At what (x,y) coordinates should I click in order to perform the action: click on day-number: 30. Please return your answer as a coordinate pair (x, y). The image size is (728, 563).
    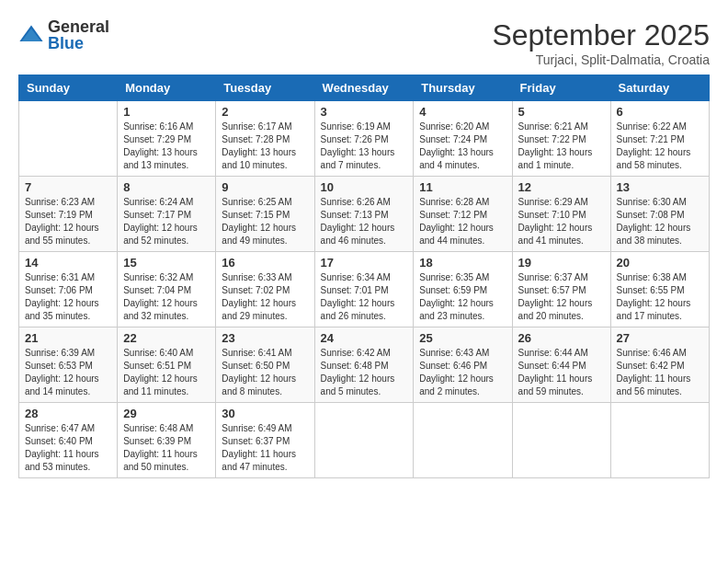
    Looking at the image, I should click on (265, 414).